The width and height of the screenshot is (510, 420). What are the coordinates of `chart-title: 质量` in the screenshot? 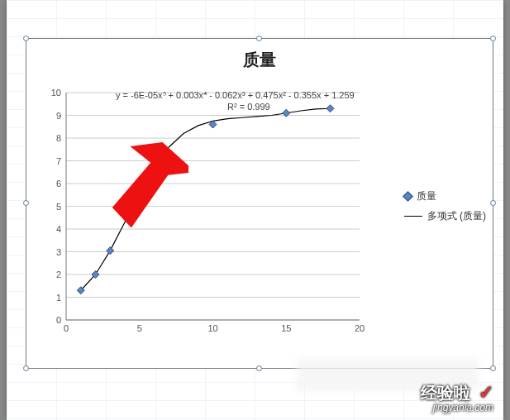 It's located at (260, 60).